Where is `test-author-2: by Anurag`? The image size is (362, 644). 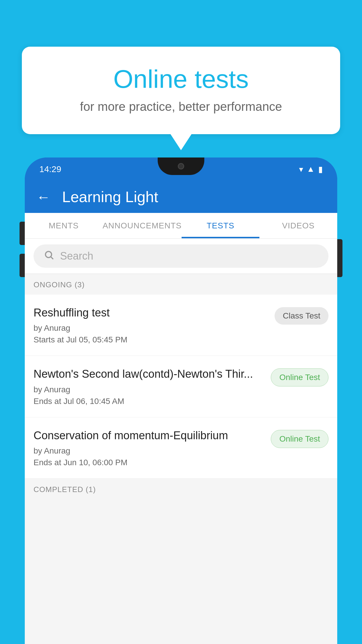 test-author-2: by Anurag is located at coordinates (149, 390).